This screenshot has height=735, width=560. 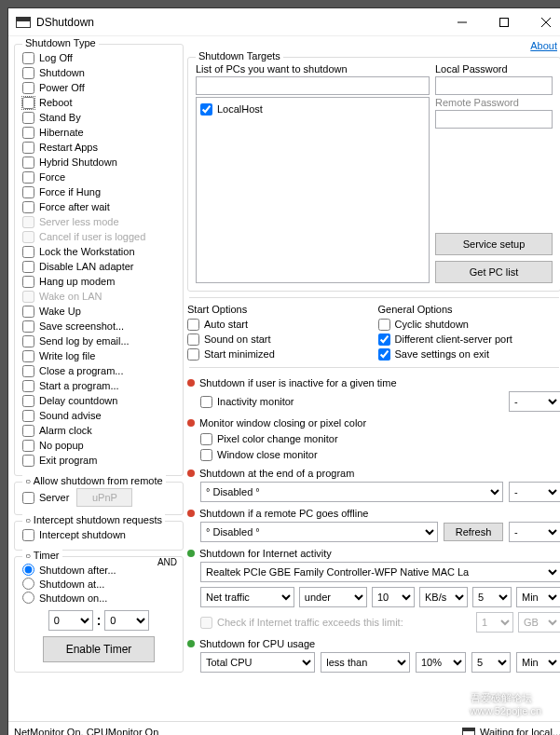 I want to click on timer-colon: :, so click(x=99, y=620).